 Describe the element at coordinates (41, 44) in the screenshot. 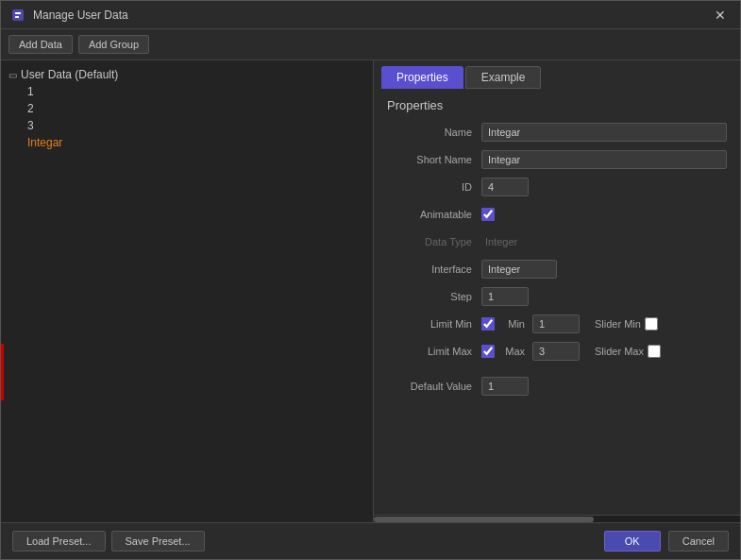

I see `add-data-button: Add Data` at that location.